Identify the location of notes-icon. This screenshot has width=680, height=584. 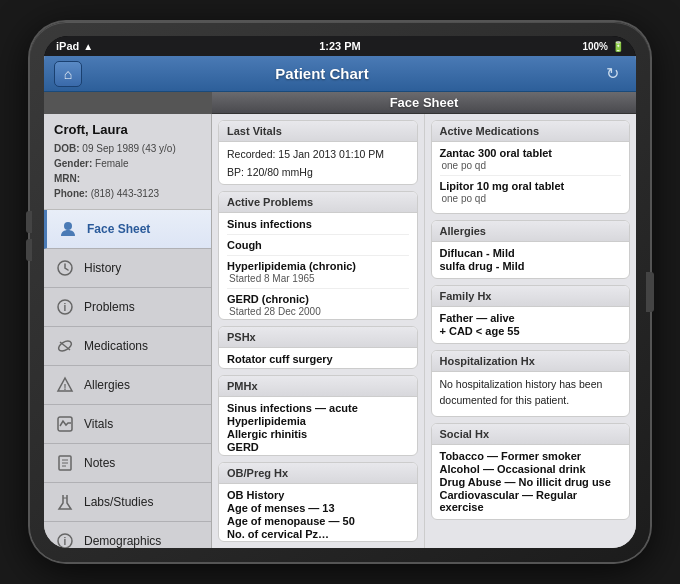
(65, 463).